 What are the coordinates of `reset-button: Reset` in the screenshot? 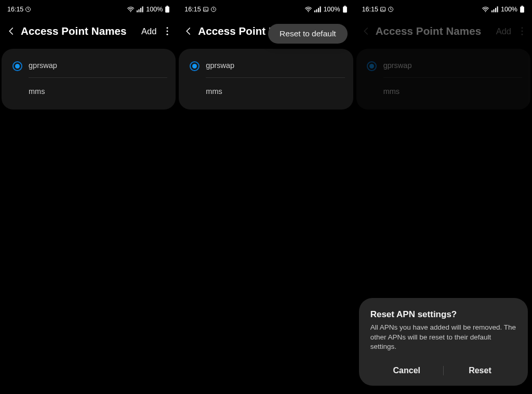 It's located at (480, 371).